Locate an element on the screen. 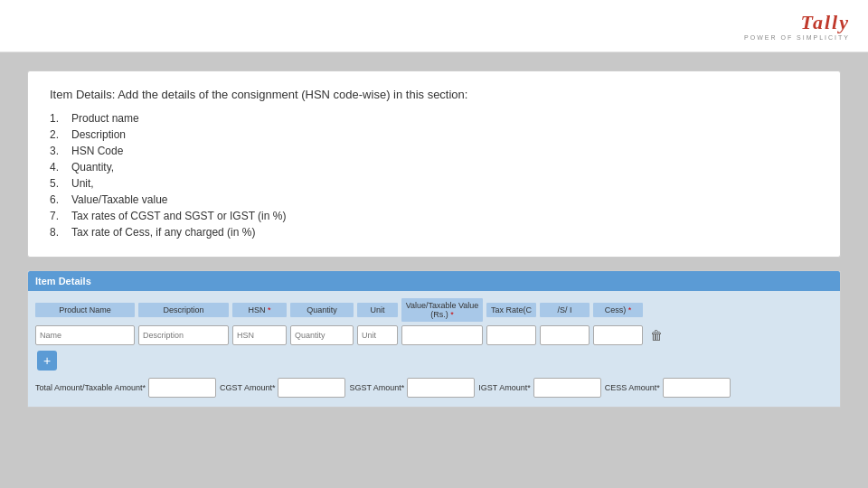 This screenshot has width=868, height=488. value-required-star: * is located at coordinates (452, 314).